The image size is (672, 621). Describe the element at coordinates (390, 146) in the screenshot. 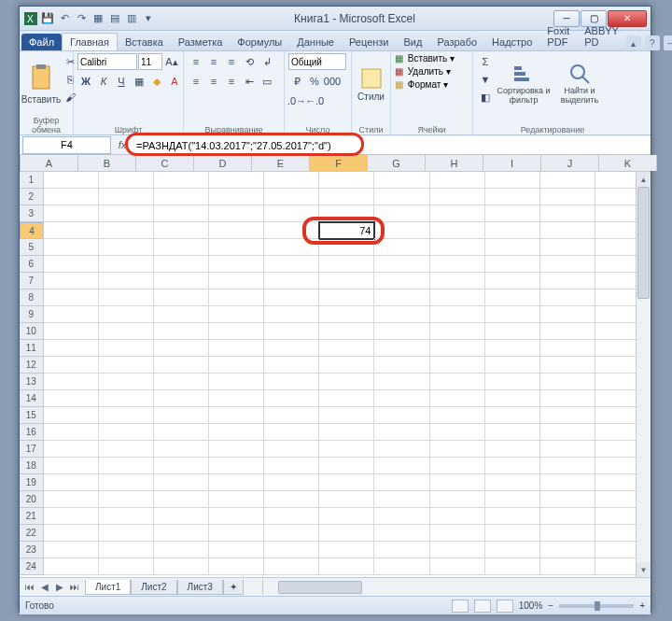

I see `formula-input` at that location.